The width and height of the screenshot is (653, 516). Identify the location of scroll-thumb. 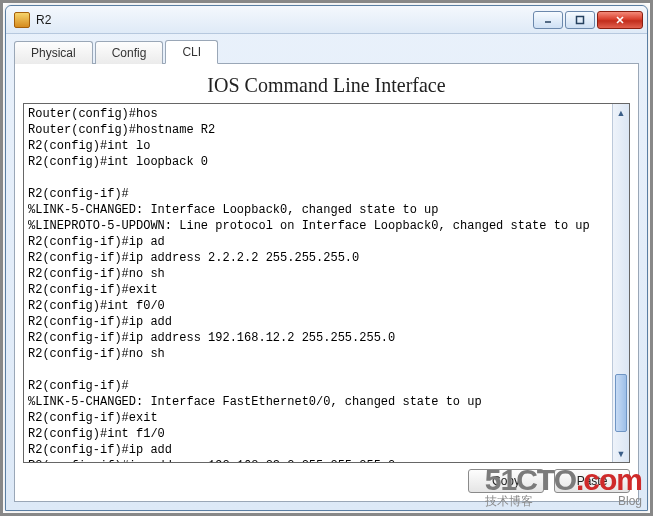
(621, 403).